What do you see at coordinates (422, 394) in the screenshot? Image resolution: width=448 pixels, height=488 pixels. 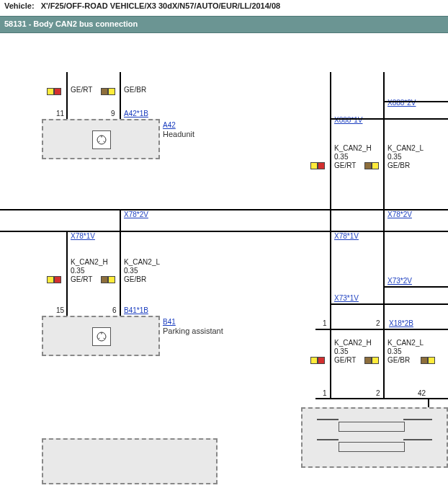 I see `pin-number: 42` at bounding box center [422, 394].